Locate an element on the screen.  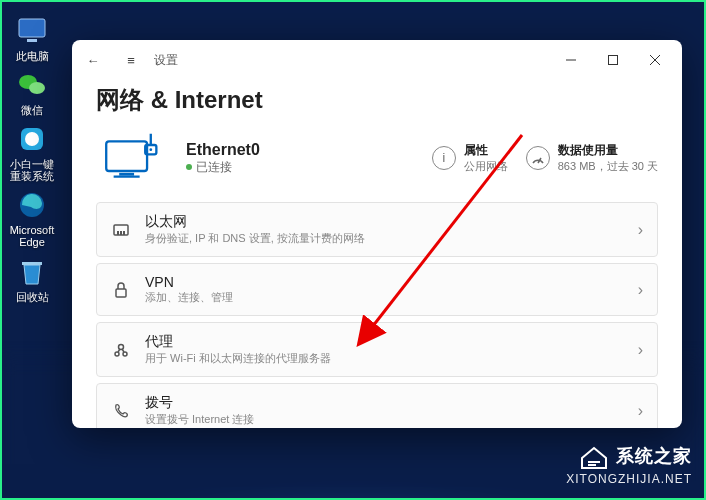
watermark-title: 系统之家 is located at coordinates (654, 456).